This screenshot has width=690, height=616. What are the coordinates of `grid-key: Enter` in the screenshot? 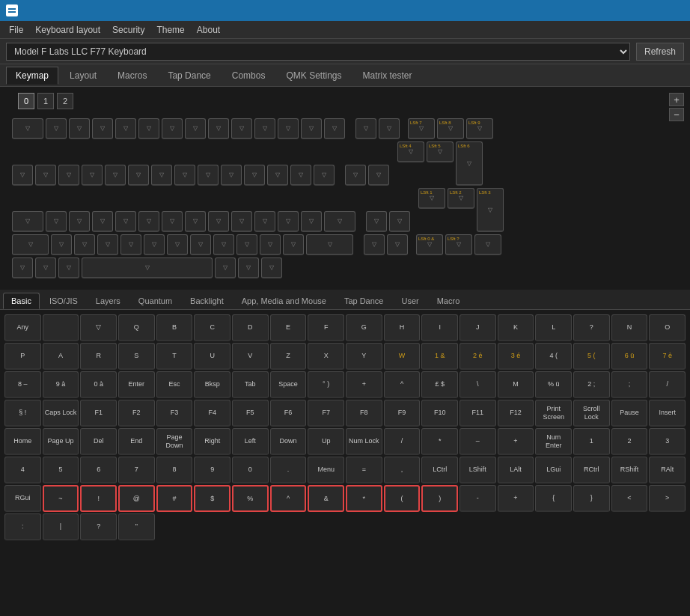 It's located at (136, 385).